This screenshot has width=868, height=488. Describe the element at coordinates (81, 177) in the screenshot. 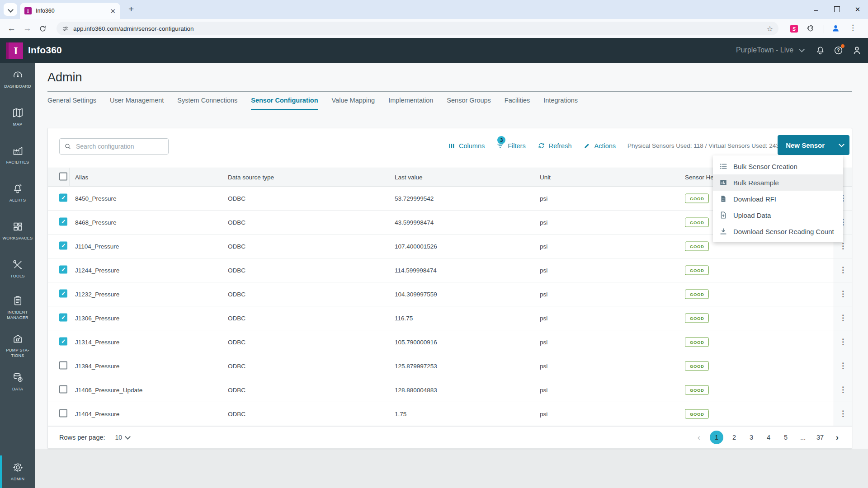

I see `column-header-alias: Alias` at that location.